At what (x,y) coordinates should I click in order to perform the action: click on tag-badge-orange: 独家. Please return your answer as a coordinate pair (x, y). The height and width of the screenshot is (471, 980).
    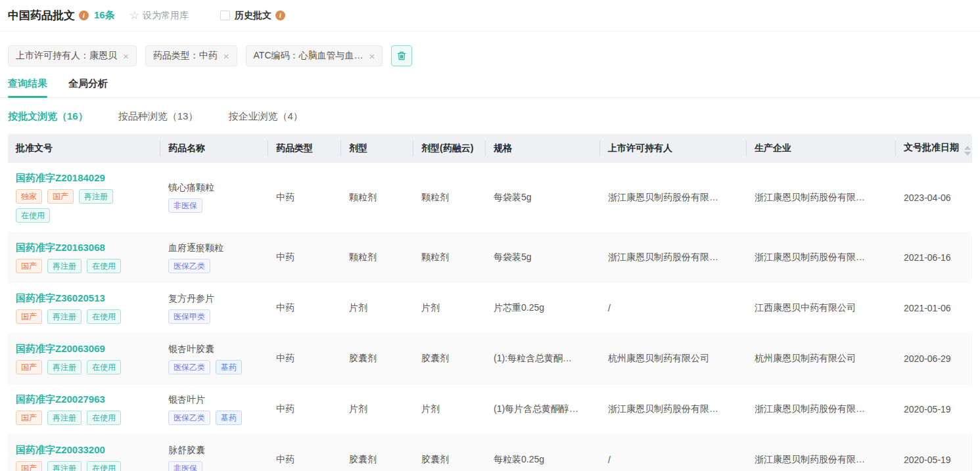
    Looking at the image, I should click on (29, 196).